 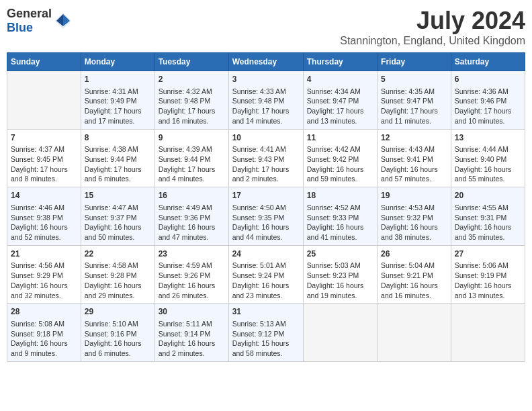 I want to click on day-info: Sunrise: 4:31 AM Sunset: 9:49 PM Dayligh…, so click(x=118, y=106).